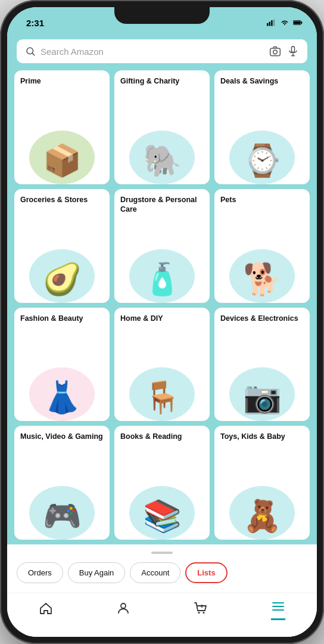  What do you see at coordinates (201, 610) in the screenshot?
I see `nav-item-cart: 0` at bounding box center [201, 610].